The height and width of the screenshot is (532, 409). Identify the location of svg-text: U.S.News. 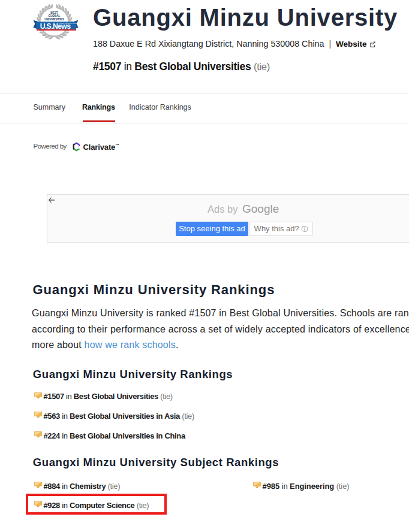
(56, 26).